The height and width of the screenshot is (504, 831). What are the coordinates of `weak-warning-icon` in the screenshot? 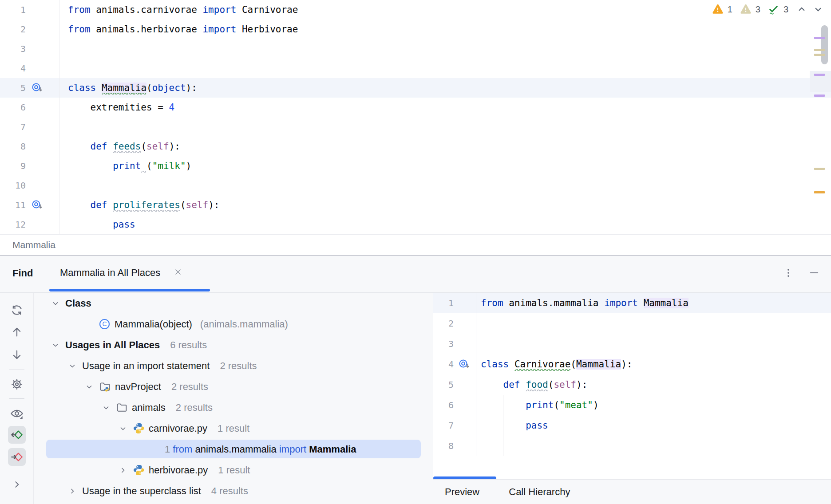 It's located at (746, 9).